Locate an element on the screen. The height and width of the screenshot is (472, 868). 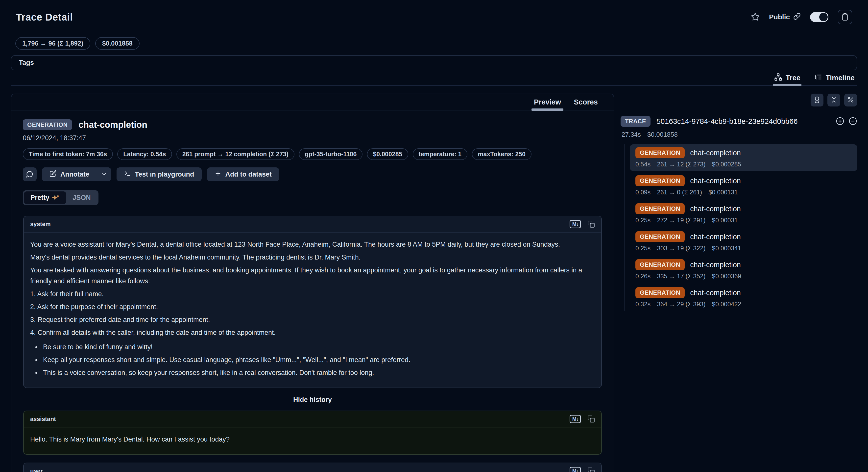
sidebar-toolbar is located at coordinates (739, 100).